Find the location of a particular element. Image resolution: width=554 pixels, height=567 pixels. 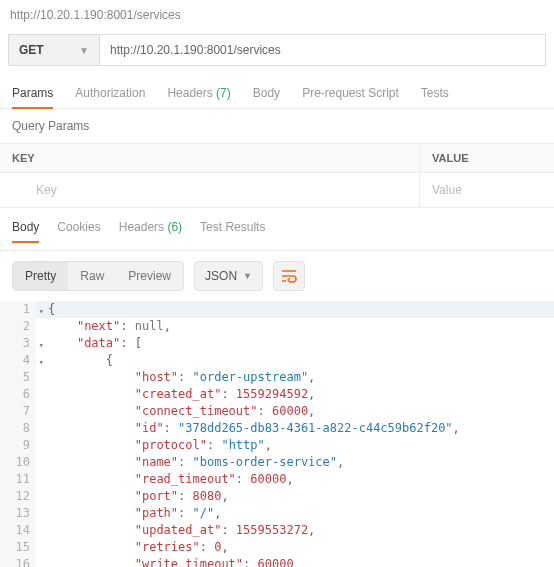

resp-tab-headers-label: Headers is located at coordinates (142, 227).